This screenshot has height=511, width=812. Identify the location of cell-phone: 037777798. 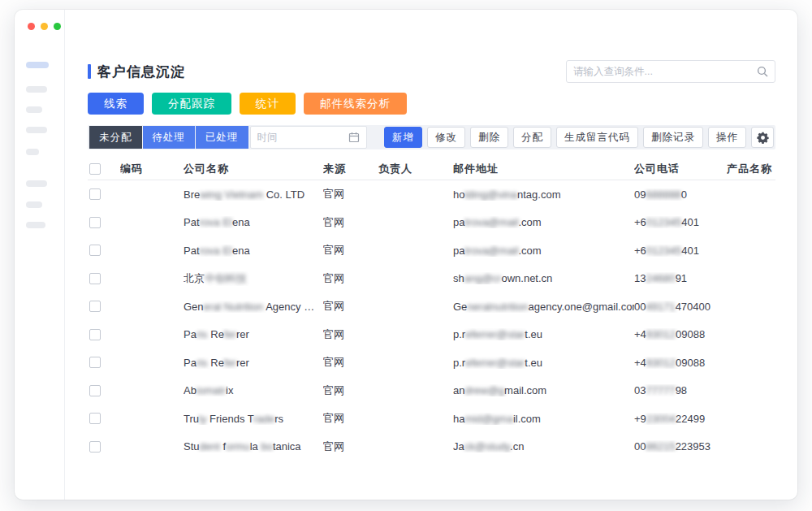
(680, 390).